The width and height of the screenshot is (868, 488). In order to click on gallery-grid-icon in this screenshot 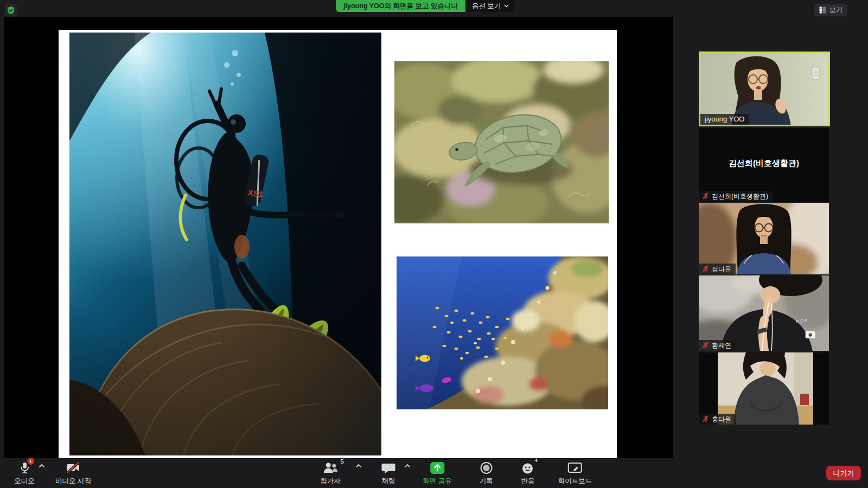, I will do `click(822, 10)`.